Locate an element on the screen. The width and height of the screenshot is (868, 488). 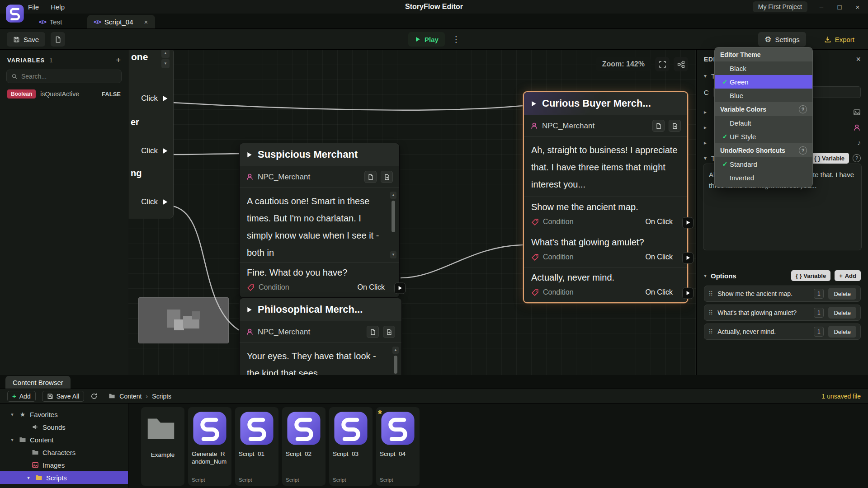
graph-layout-button is located at coordinates (681, 64).